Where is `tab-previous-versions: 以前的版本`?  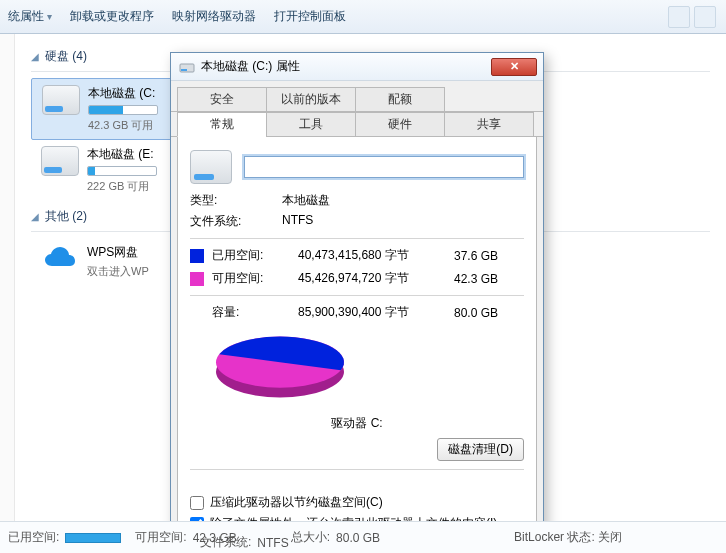 tab-previous-versions: 以前的版本 is located at coordinates (311, 100).